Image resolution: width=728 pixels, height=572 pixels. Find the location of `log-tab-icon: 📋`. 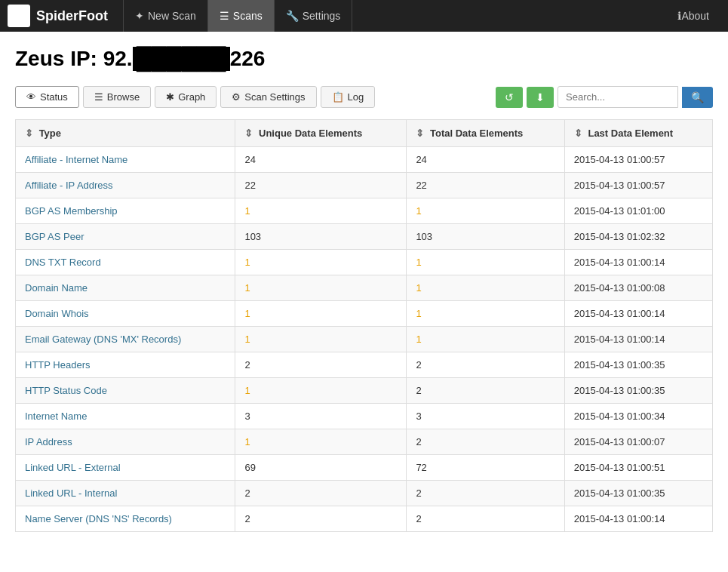

log-tab-icon: 📋 is located at coordinates (338, 97).